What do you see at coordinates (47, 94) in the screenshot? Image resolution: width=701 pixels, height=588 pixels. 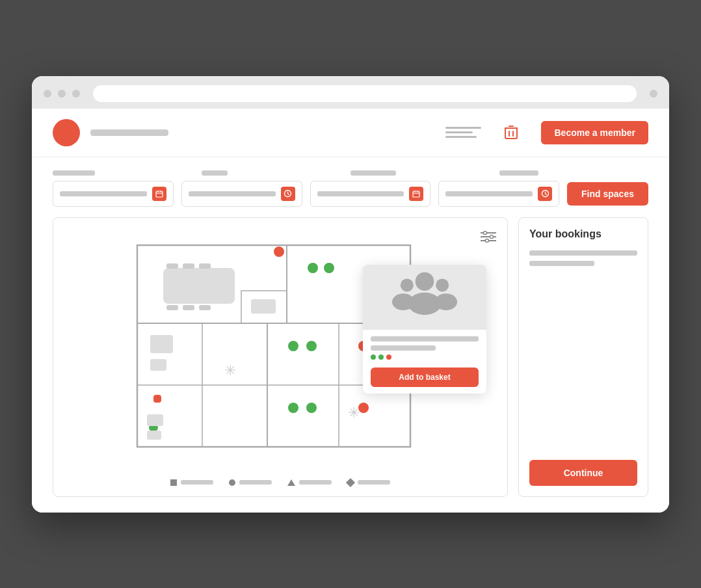 I see `traffic-light-red` at bounding box center [47, 94].